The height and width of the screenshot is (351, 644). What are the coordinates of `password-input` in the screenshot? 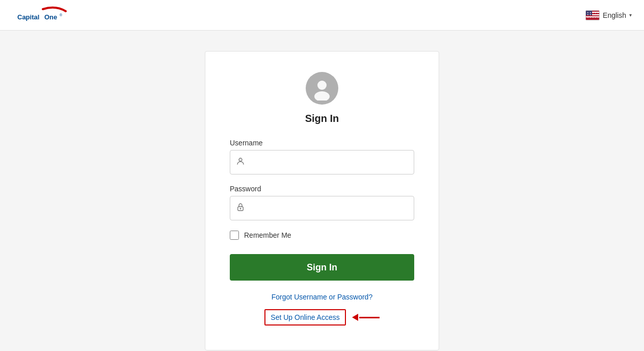 It's located at (322, 208).